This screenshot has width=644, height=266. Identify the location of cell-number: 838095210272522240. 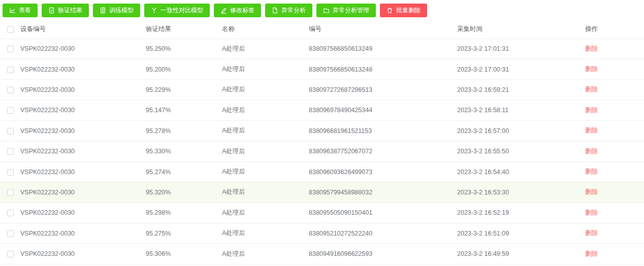
(383, 234).